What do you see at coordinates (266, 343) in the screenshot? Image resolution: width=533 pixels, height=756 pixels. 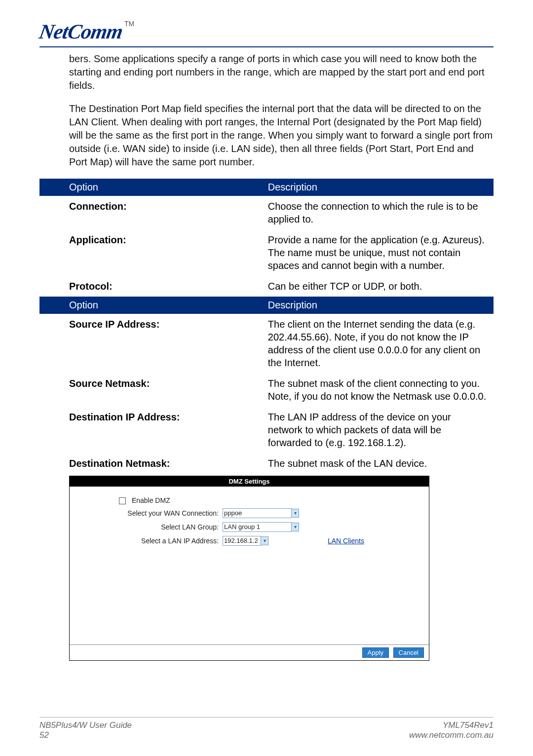 I see `table-row: Source IP Address: The client on the Int…` at bounding box center [266, 343].